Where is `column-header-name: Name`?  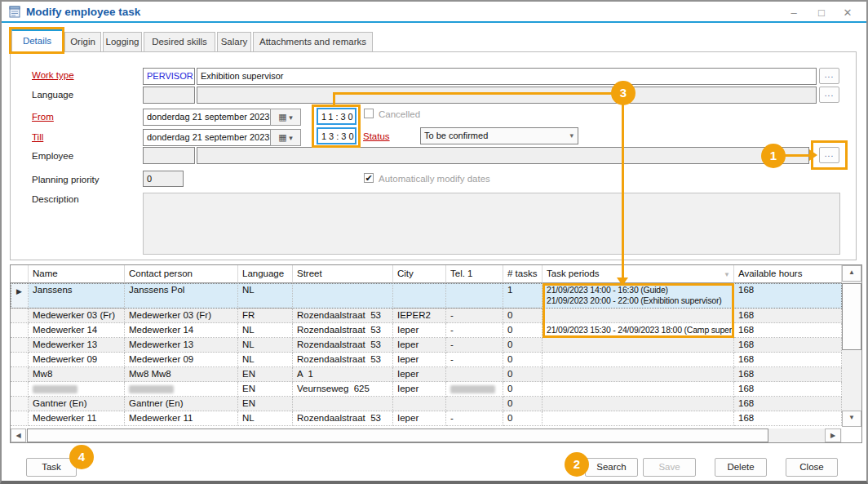 column-header-name: Name is located at coordinates (77, 274).